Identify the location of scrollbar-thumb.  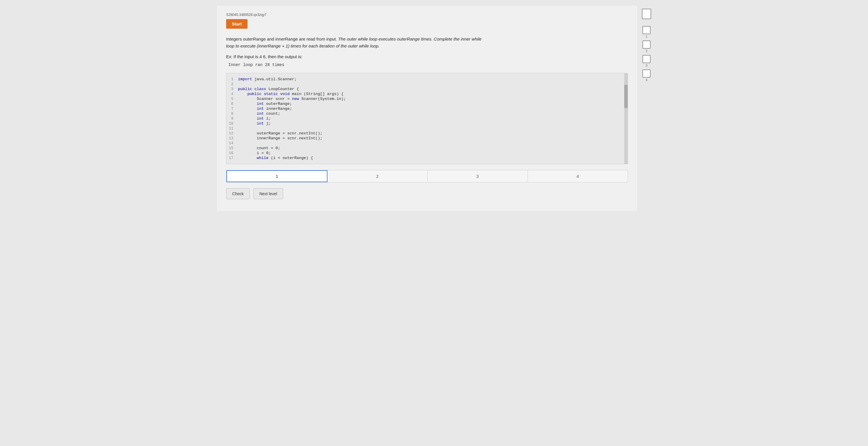
(626, 96).